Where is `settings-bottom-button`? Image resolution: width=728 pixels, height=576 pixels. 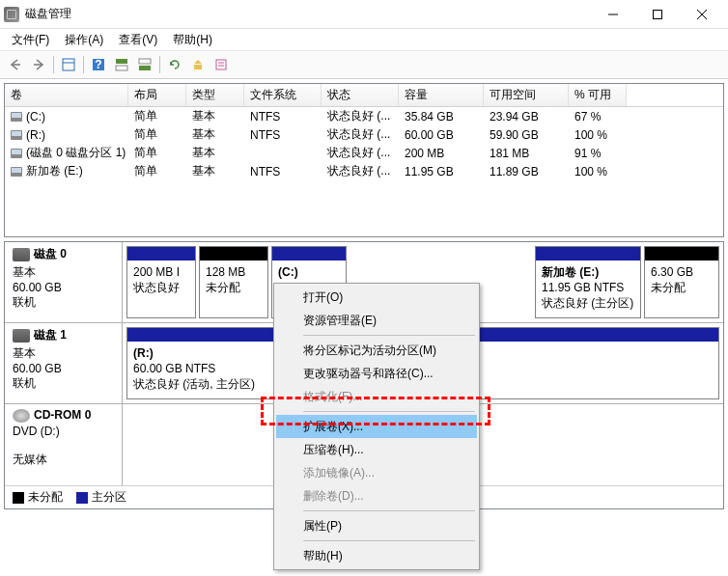
settings-bottom-button is located at coordinates (145, 65).